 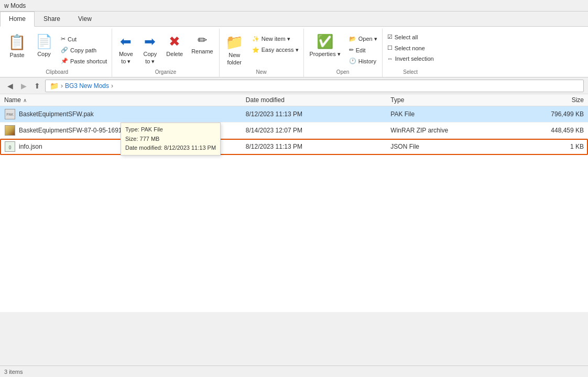 I want to click on tab-view: View, so click(x=85, y=19).